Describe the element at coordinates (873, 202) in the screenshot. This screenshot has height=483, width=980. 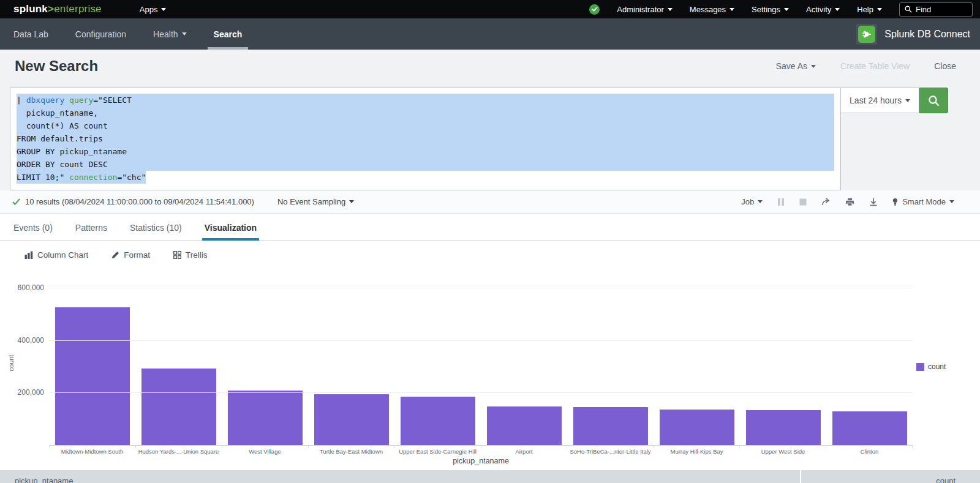
I see `download-icon` at that location.